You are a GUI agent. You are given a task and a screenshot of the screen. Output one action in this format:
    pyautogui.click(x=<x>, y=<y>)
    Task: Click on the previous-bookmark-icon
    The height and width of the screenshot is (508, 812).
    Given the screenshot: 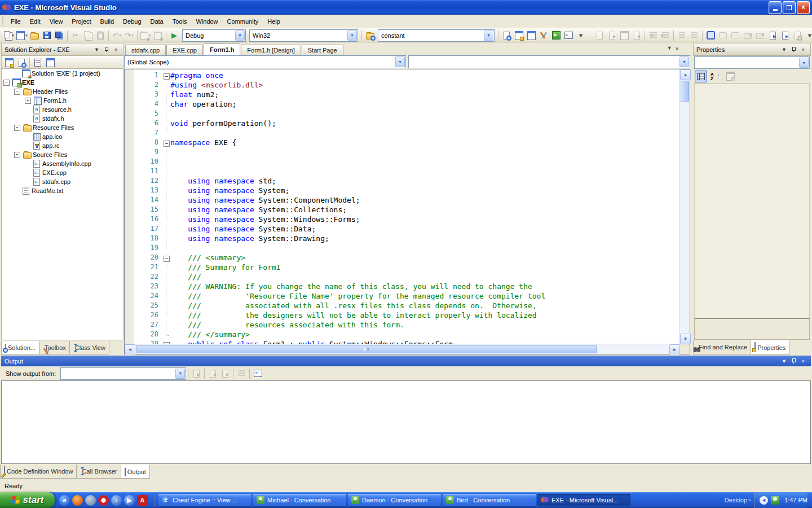 What is the action you would take?
    pyautogui.click(x=773, y=35)
    